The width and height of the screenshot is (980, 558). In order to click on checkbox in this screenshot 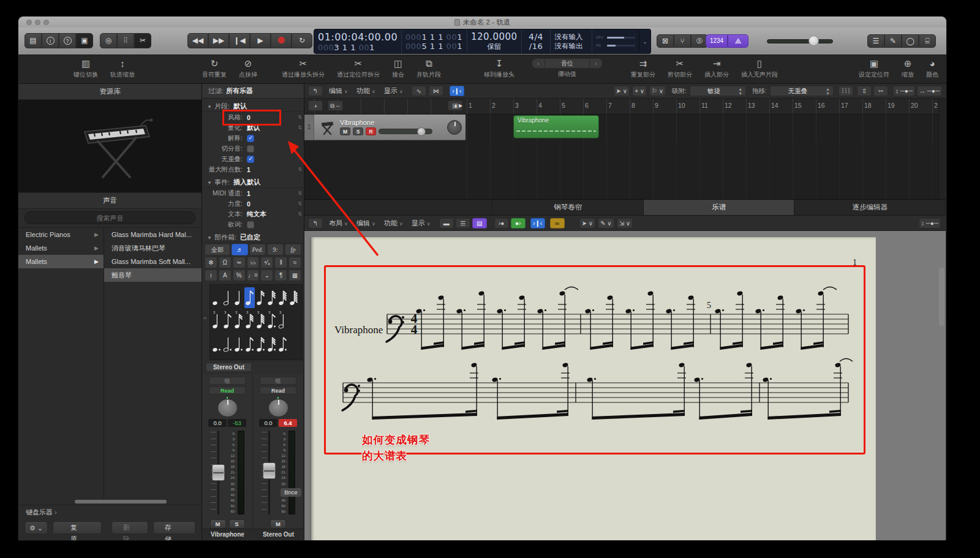, I will do `click(251, 225)`.